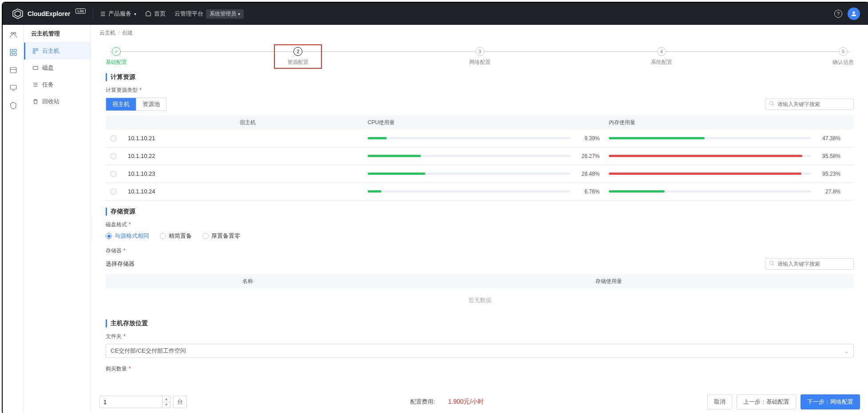  Describe the element at coordinates (13, 35) in the screenshot. I see `rail-users-icon` at that location.